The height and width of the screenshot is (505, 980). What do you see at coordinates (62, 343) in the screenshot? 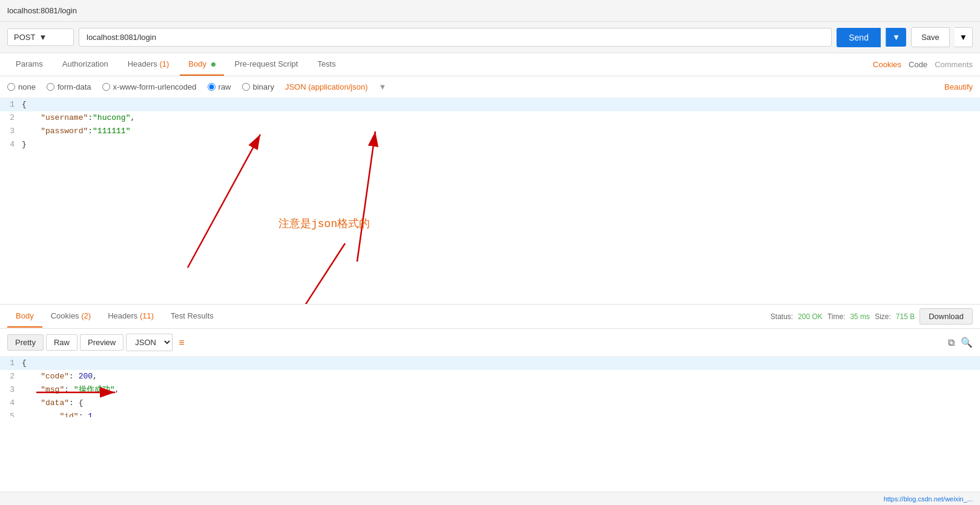
I see `format-raw: Raw` at bounding box center [62, 343].